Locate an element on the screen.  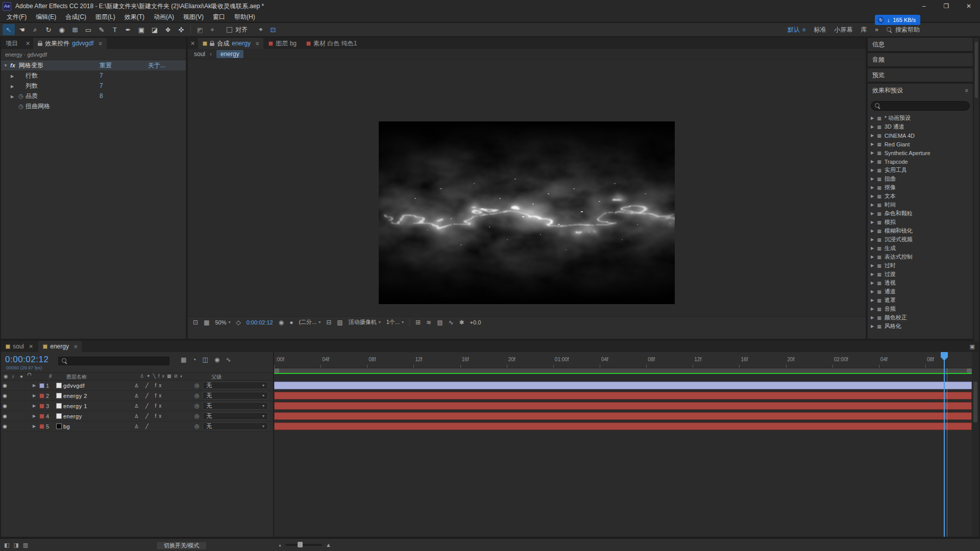
effect-category-row: ▶ ▦ CINEMA 4D is located at coordinates (920, 136).